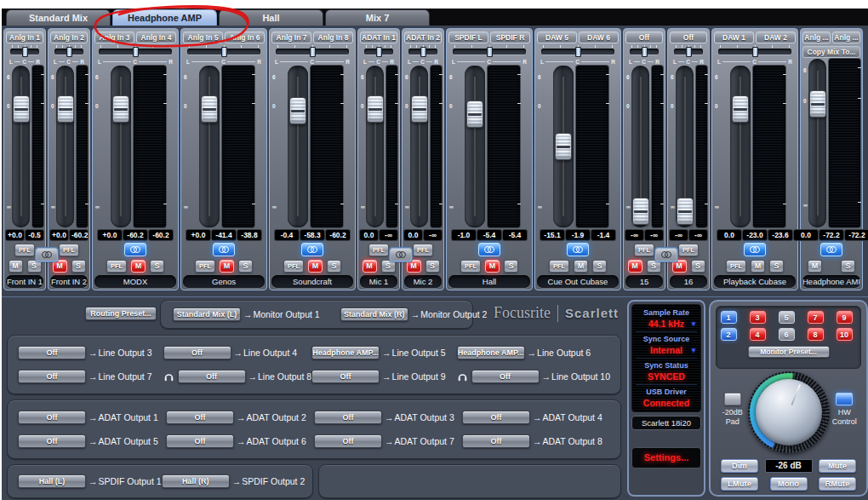 The image size is (868, 500). What do you see at coordinates (844, 334) in the screenshot?
I see `monitor-output-10-button: 10` at bounding box center [844, 334].